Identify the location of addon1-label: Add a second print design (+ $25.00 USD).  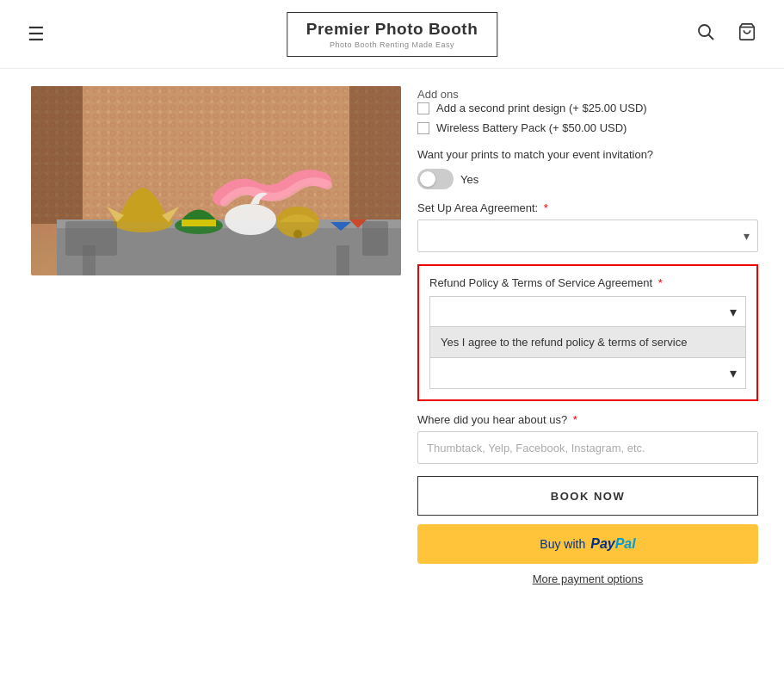
(542, 108).